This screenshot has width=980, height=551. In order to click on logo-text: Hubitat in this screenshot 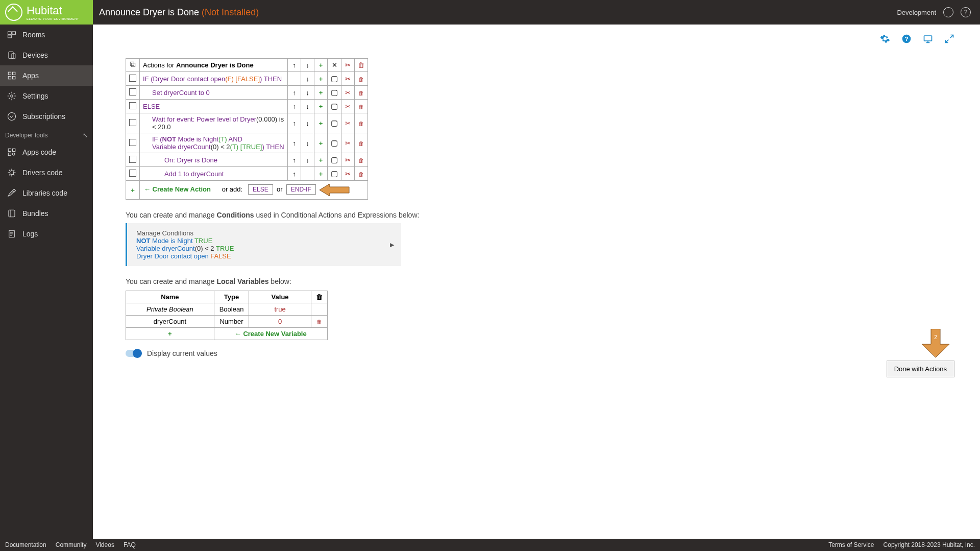, I will do `click(53, 11)`.